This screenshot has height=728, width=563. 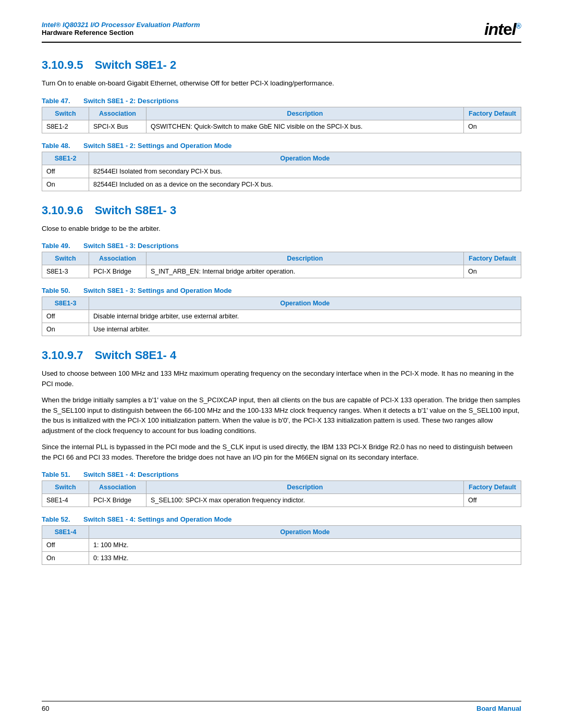 I want to click on intel-logo-text: intel, so click(x=500, y=29).